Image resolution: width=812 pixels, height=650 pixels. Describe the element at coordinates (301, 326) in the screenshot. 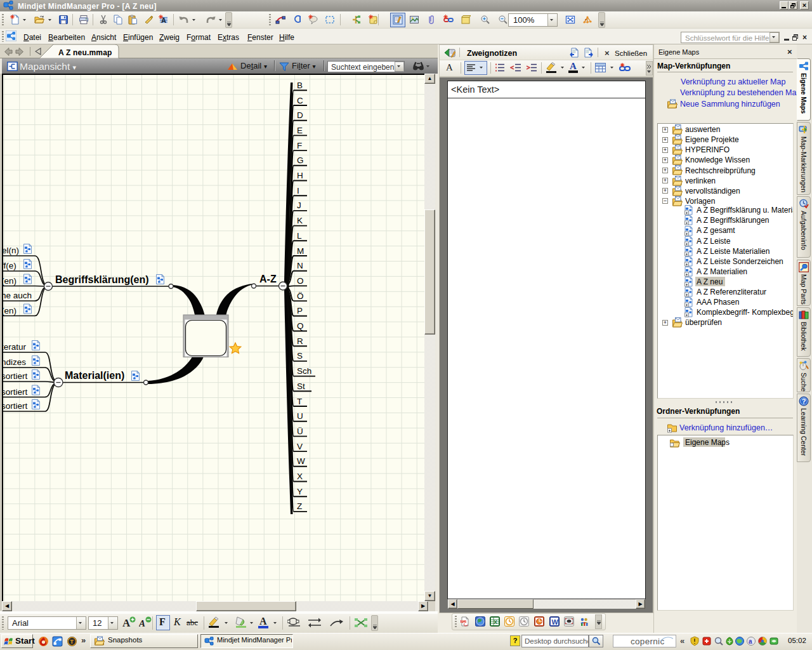

I see `svg-text: Q` at that location.